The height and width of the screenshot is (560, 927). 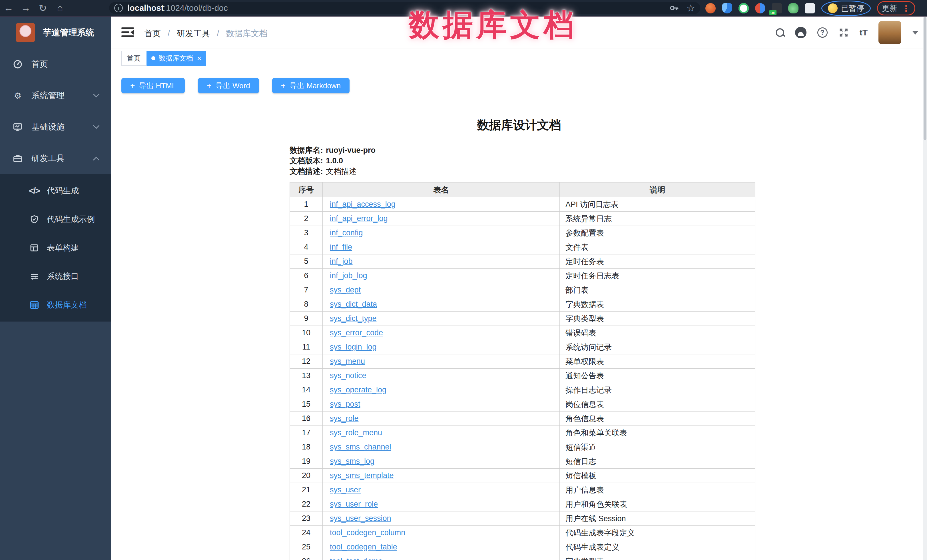 I want to click on table-name-link: sys_error_code, so click(x=357, y=332).